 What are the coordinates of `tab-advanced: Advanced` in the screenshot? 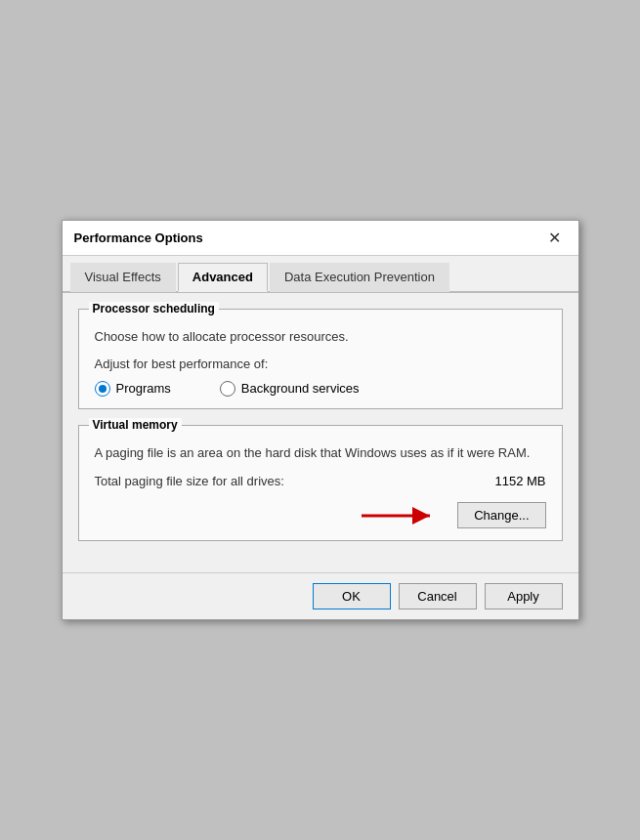 It's located at (223, 277).